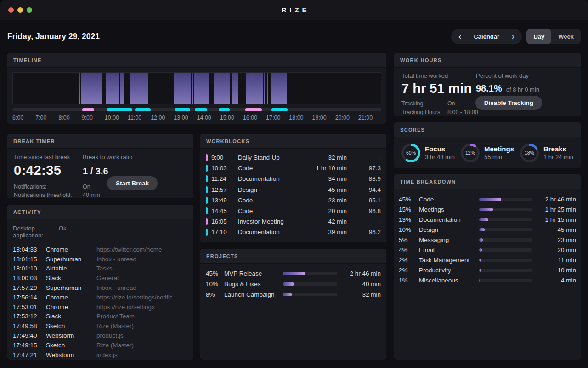 This screenshot has width=588, height=368. I want to click on activity-app: Slack, so click(71, 316).